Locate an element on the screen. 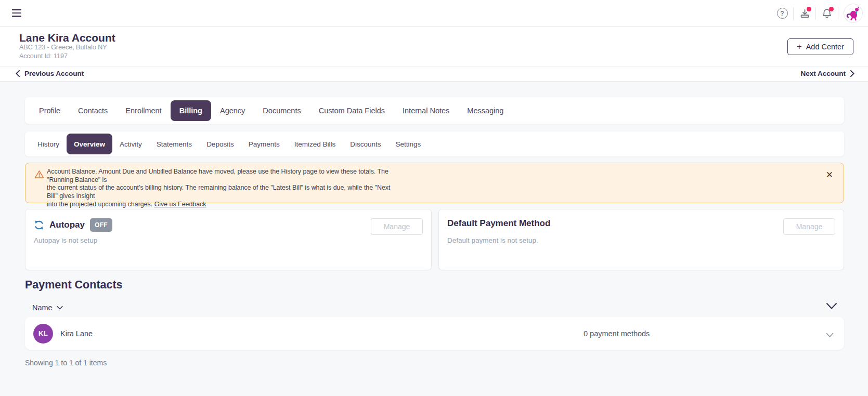  warning-triangle-icon is located at coordinates (40, 176).